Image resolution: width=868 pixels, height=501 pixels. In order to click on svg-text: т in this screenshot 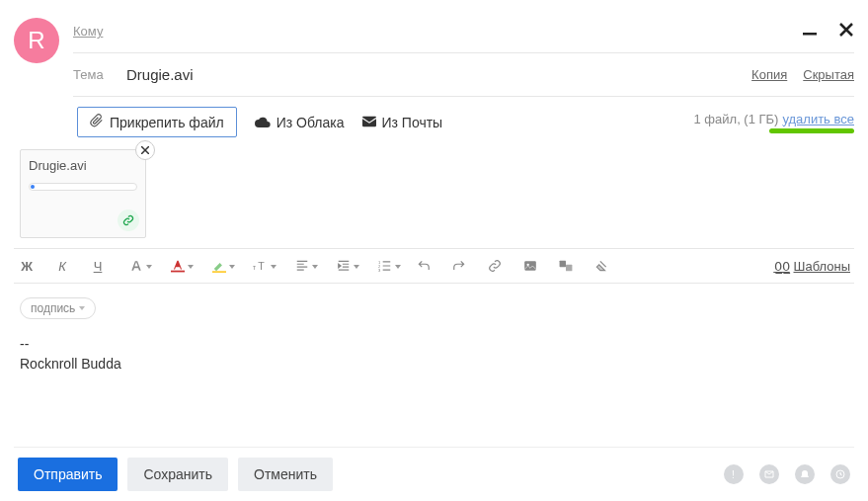, I will do `click(255, 267)`.